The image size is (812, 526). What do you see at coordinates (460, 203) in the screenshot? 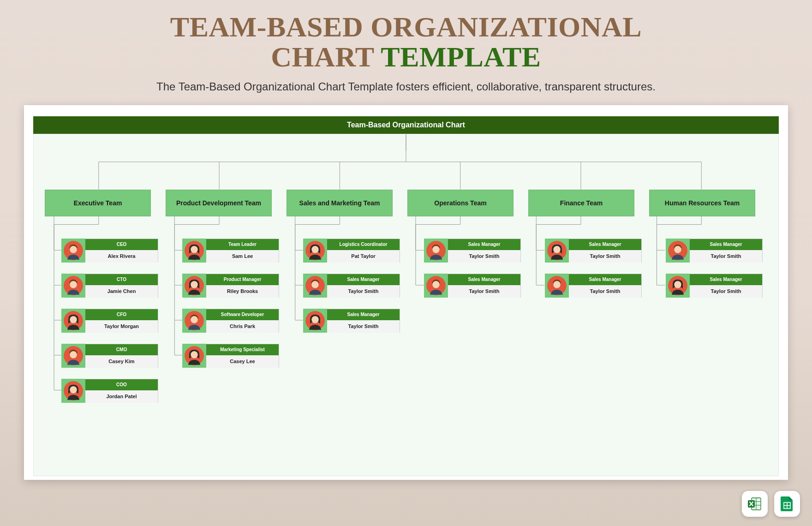
I see `team-box: Operations Team` at bounding box center [460, 203].